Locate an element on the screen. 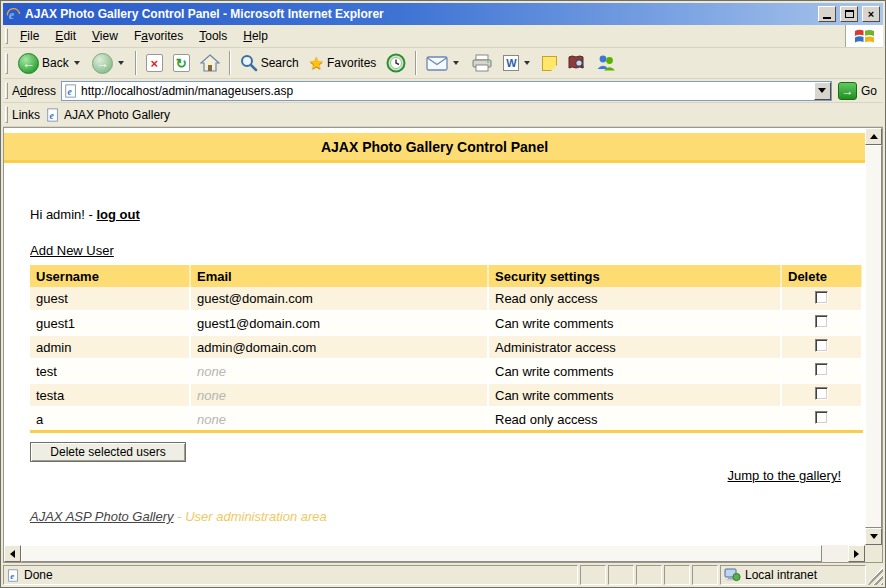 The width and height of the screenshot is (886, 588). table-header-row: Username Email Security settings Delete is located at coordinates (446, 276).